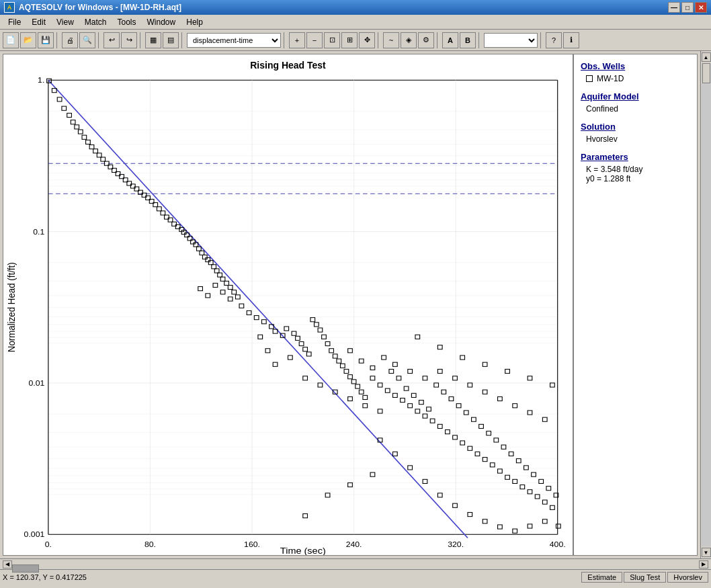  Describe the element at coordinates (349, 40) in the screenshot. I see `zoom-select-button: ⊞` at that location.